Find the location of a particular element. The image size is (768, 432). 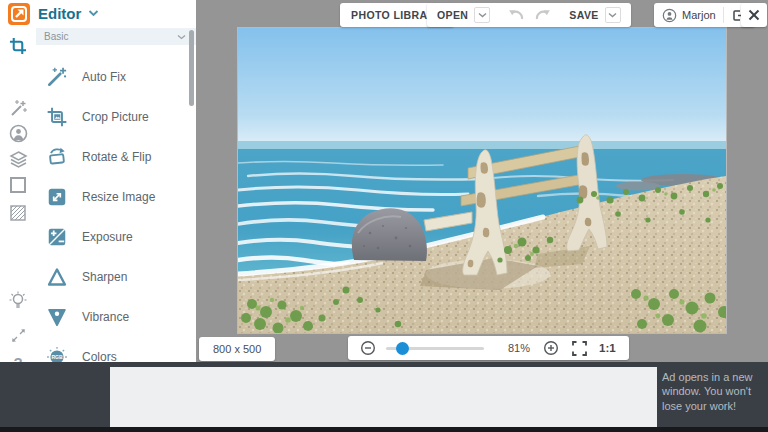

ad-bottom-strip is located at coordinates (384, 430).